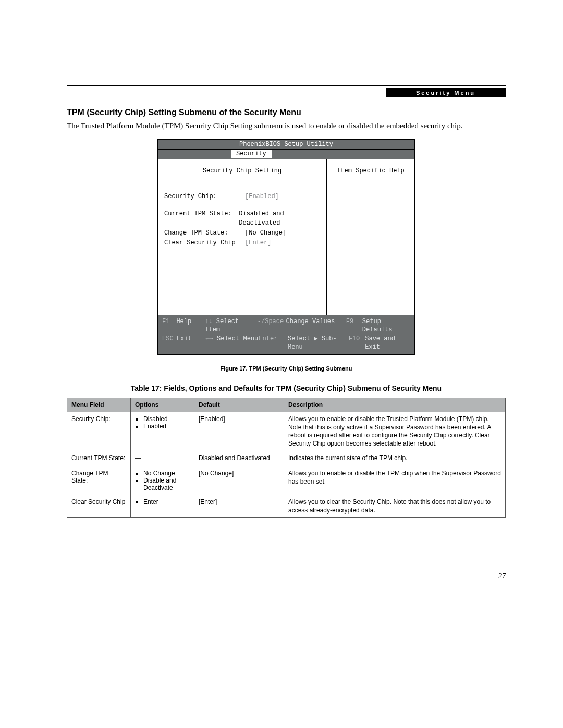 Image resolution: width=563 pixels, height=728 pixels. Describe the element at coordinates (258, 243) in the screenshot. I see `field-value: [Enter]` at that location.